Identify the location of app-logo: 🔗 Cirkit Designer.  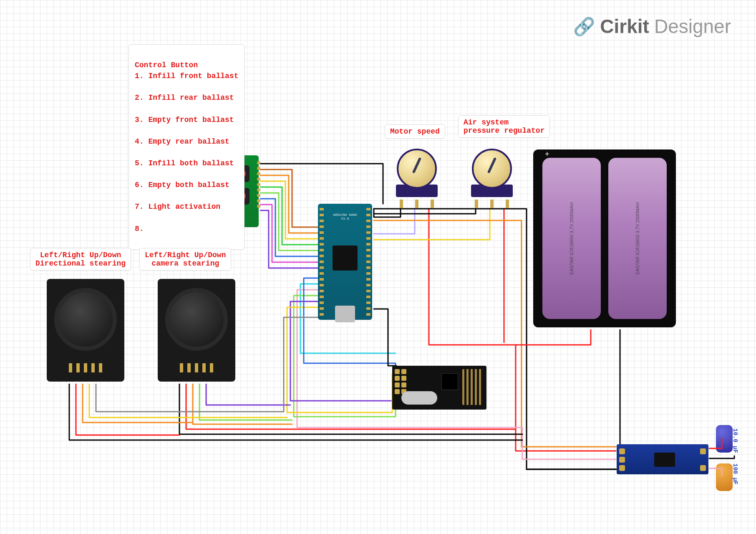
(652, 26).